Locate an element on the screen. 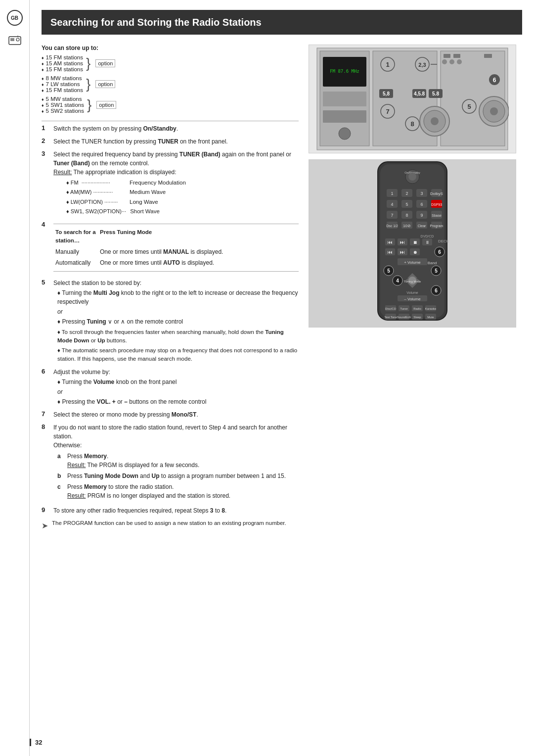 The image size is (534, 756). page-number: 32 is located at coordinates (36, 742).